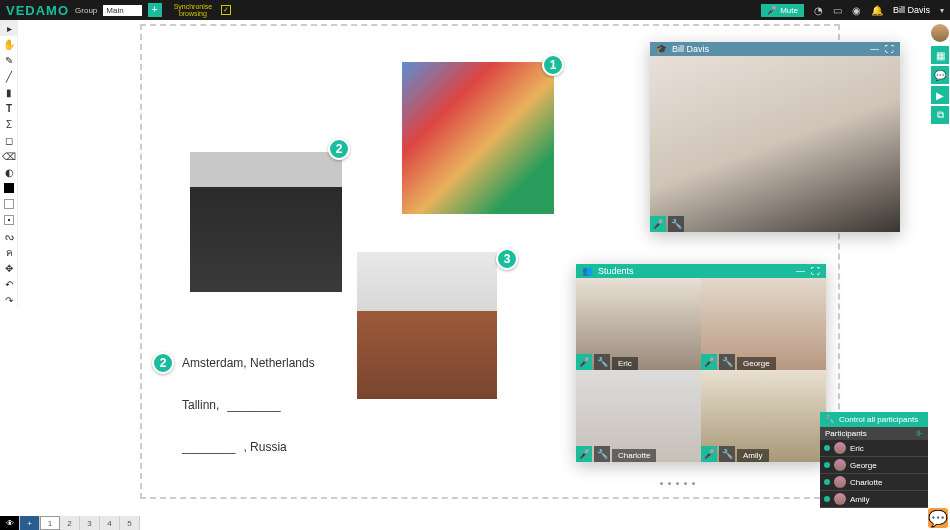 The height and width of the screenshot is (530, 950). What do you see at coordinates (9, 164) in the screenshot?
I see `left-toolbar: ▸ ✋ ✎ ╱ ▮ T Σ ◻ ⌫ ◐ ᔓ ค ✥ ↶ ↷` at bounding box center [9, 164].